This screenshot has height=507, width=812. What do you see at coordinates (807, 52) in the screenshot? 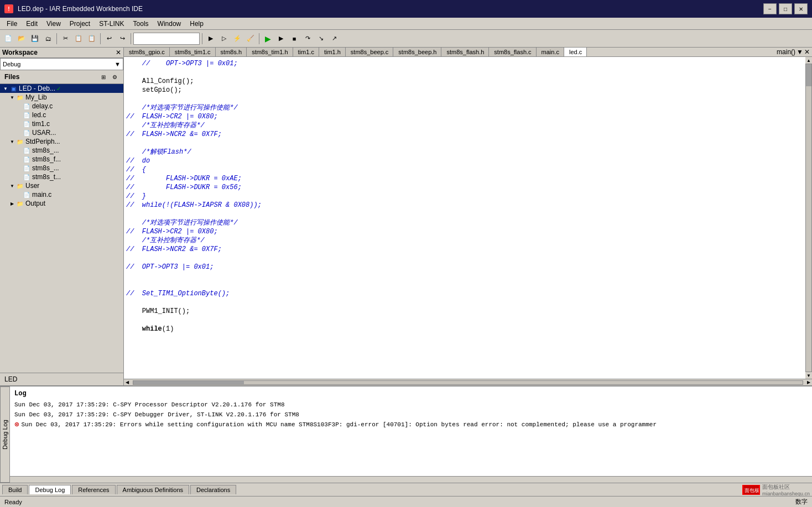
I see `tab-close-icon: ✕` at bounding box center [807, 52].